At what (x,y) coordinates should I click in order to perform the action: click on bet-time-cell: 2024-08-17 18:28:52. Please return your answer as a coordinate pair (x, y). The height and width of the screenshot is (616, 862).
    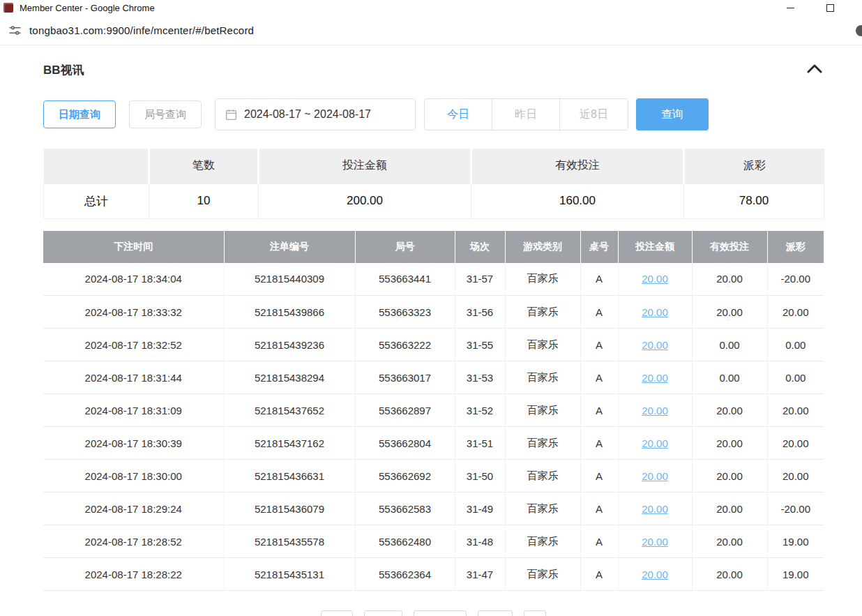
    Looking at the image, I should click on (134, 541).